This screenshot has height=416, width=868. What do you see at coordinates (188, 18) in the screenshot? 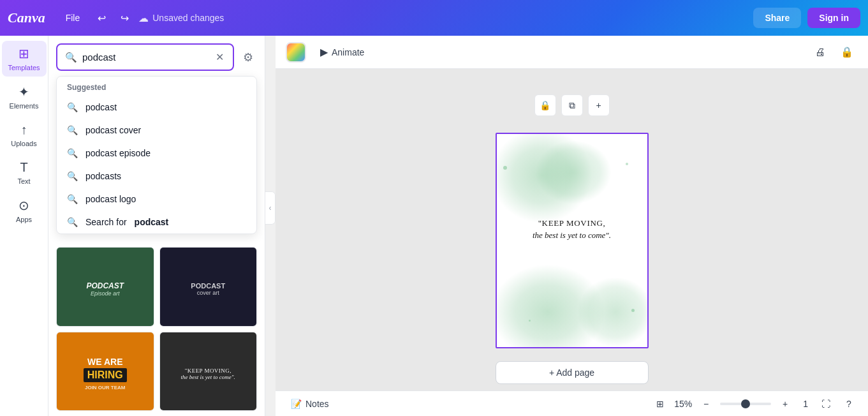
I see `unsaved-changes-label: Unsaved changes` at bounding box center [188, 18].